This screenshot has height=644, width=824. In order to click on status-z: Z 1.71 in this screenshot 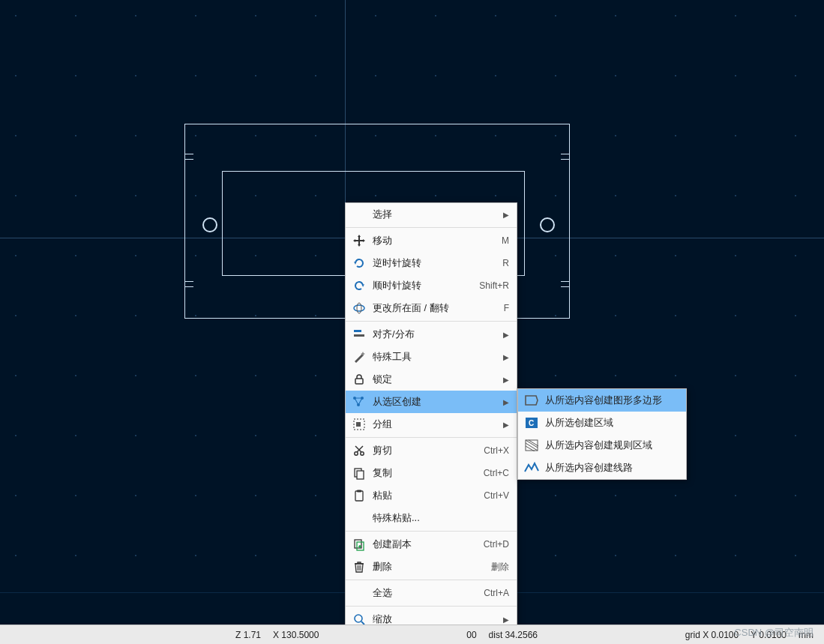, I will do `click(248, 635)`.